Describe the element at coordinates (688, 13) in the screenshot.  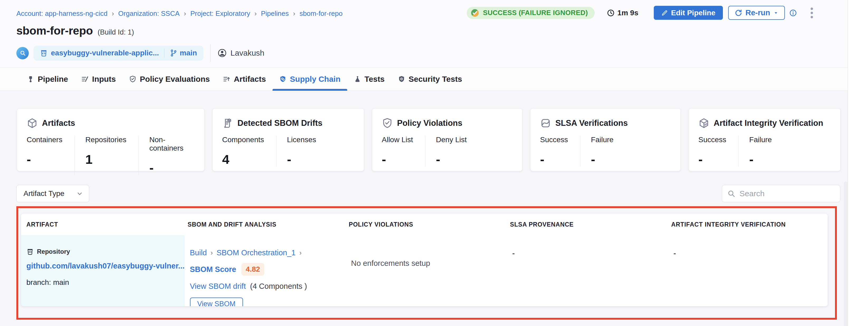
I see `edit-pipeline-button: Edit Pipeline` at that location.